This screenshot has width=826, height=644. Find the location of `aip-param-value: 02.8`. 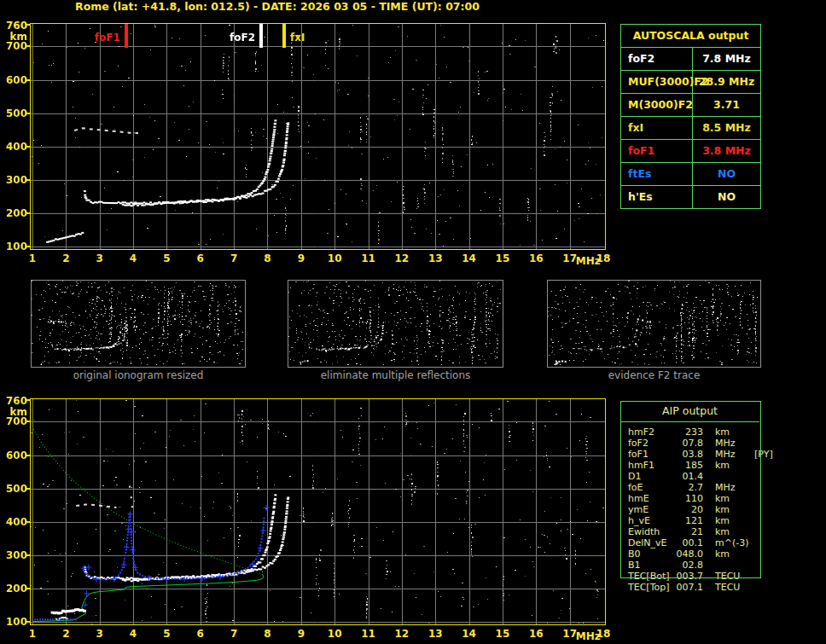

aip-param-value: 02.8 is located at coordinates (689, 565).